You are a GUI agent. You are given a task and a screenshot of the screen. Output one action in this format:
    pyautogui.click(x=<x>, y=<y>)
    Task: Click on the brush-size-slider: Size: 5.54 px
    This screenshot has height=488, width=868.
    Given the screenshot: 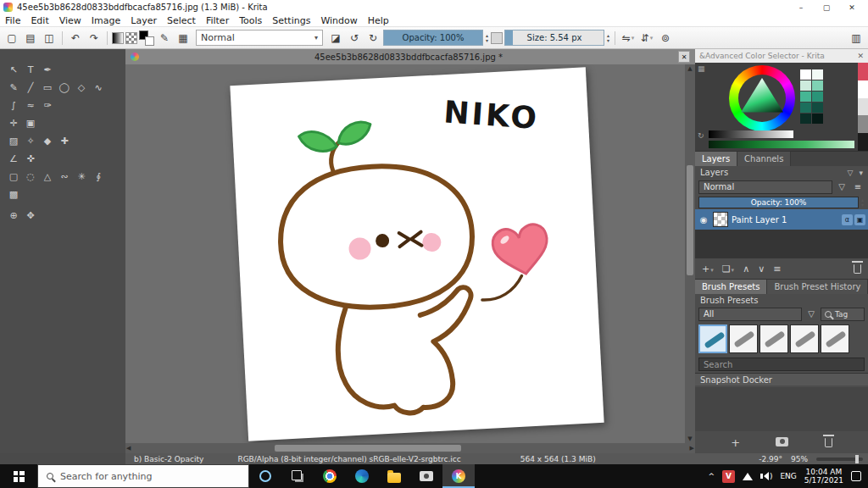 What is the action you would take?
    pyautogui.click(x=554, y=37)
    